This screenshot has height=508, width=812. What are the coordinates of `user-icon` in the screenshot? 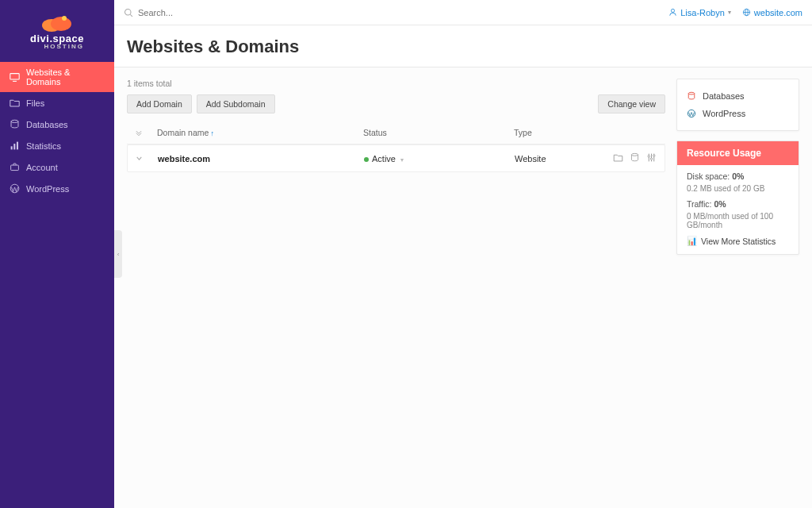 It's located at (672, 13).